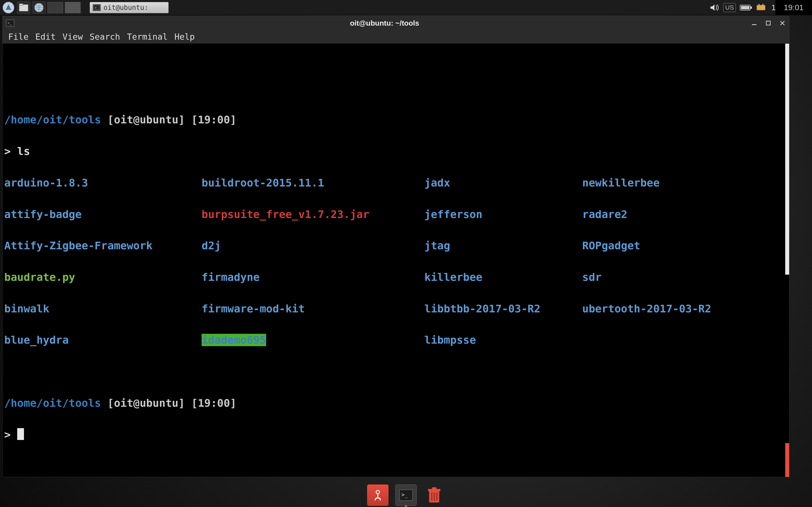  What do you see at coordinates (611, 245) in the screenshot?
I see `list-item: ROPgadget` at bounding box center [611, 245].